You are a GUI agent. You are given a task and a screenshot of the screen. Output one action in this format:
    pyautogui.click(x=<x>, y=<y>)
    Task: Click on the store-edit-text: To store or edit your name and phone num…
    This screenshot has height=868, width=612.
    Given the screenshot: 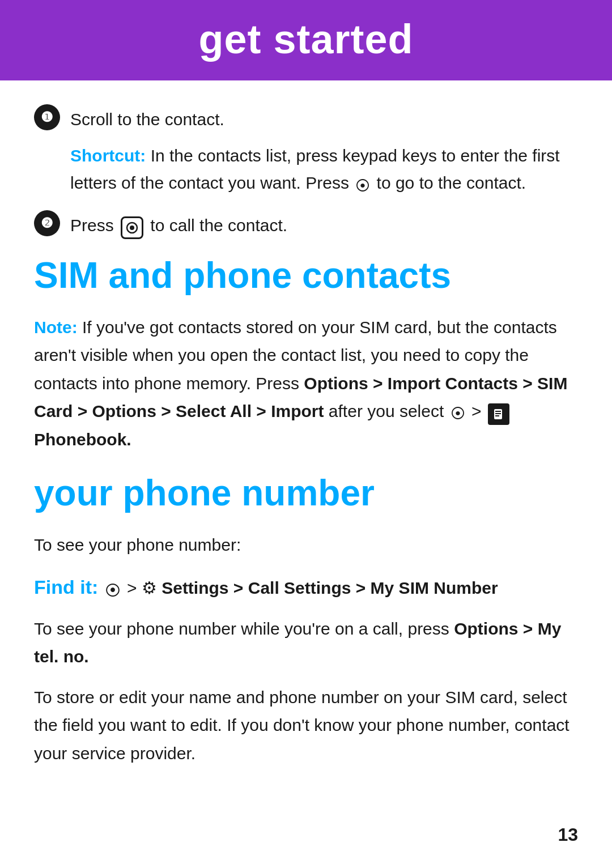 What is the action you would take?
    pyautogui.click(x=306, y=725)
    